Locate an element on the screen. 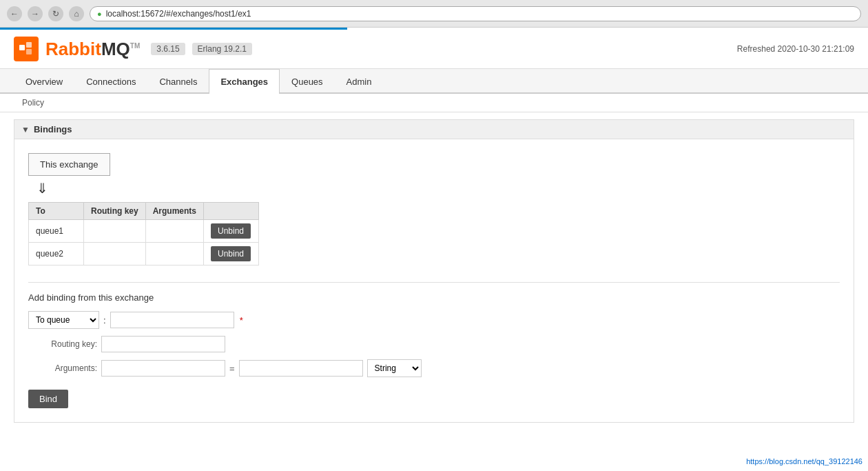  to-queue2: queue2 is located at coordinates (56, 254).